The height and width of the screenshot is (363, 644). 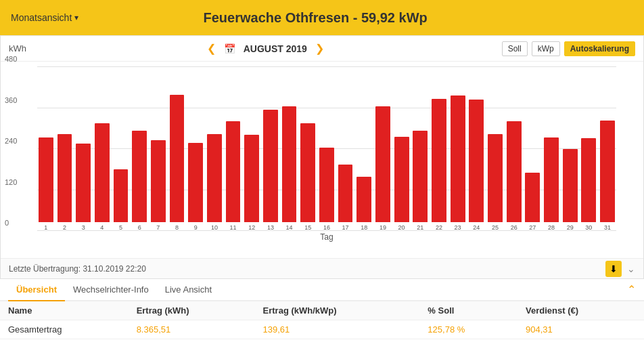 What do you see at coordinates (420, 149) in the screenshot?
I see `bar-col: 21` at bounding box center [420, 149].